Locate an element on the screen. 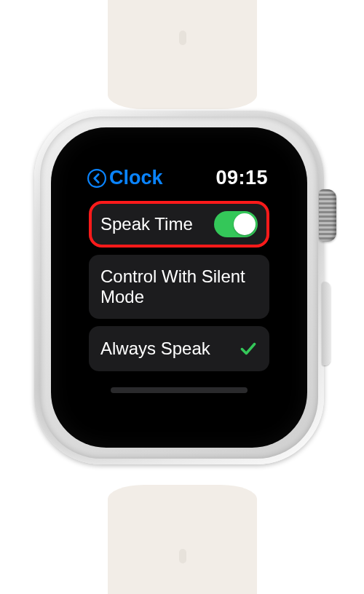 The width and height of the screenshot is (364, 594). side-button is located at coordinates (326, 323).